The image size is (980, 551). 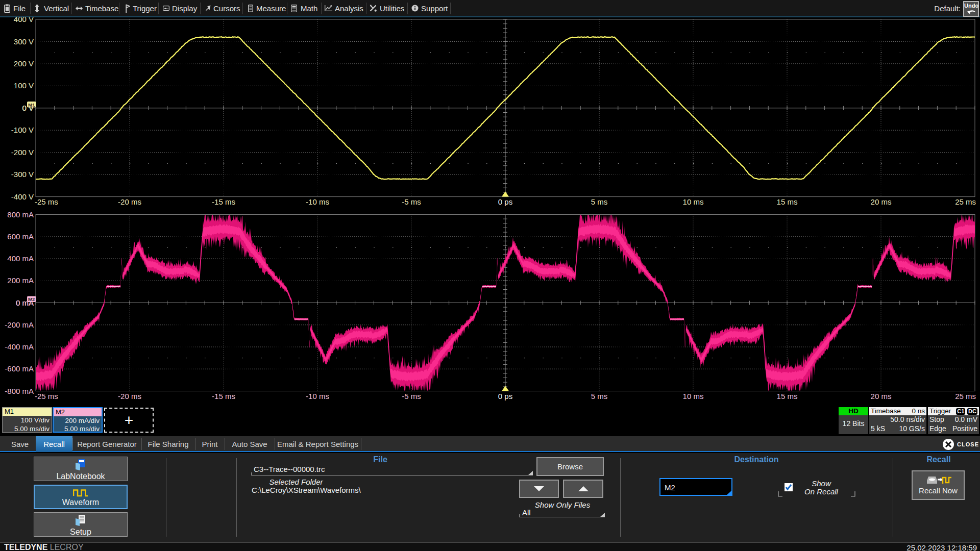 I want to click on svg-text: -400 V, so click(x=22, y=197).